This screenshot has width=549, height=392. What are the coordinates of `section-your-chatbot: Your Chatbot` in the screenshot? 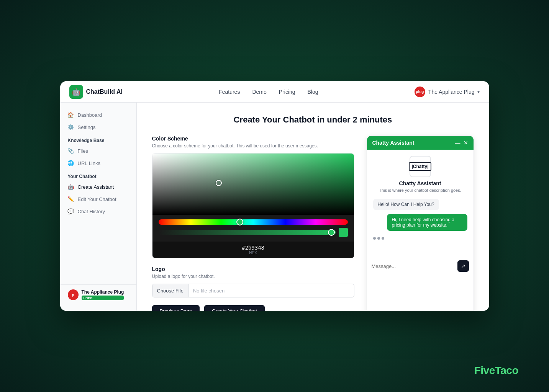 It's located at (98, 175).